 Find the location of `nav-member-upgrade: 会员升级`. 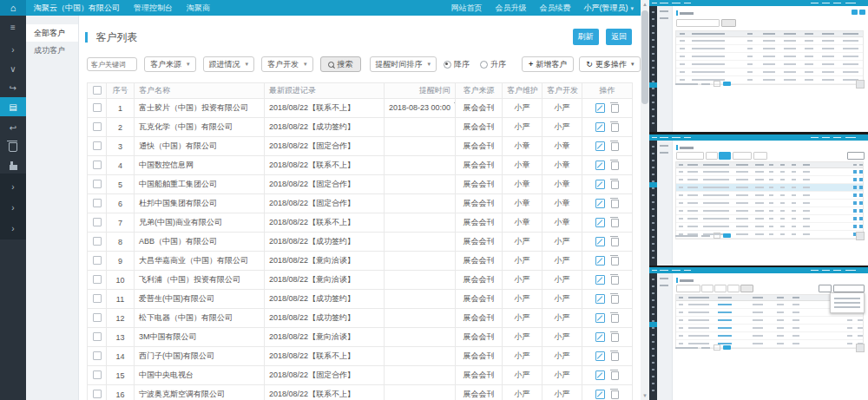

nav-member-upgrade: 会员升级 is located at coordinates (510, 9).